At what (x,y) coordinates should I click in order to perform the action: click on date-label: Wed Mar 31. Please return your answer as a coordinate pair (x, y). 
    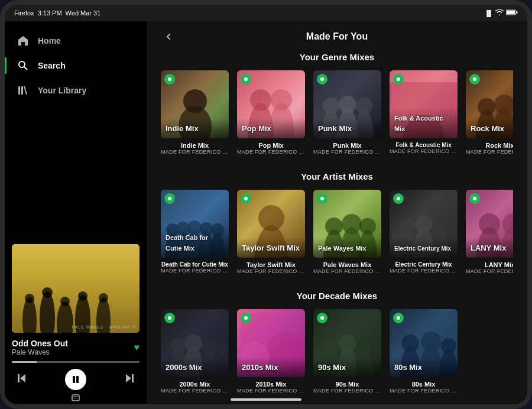
    Looking at the image, I should click on (83, 13).